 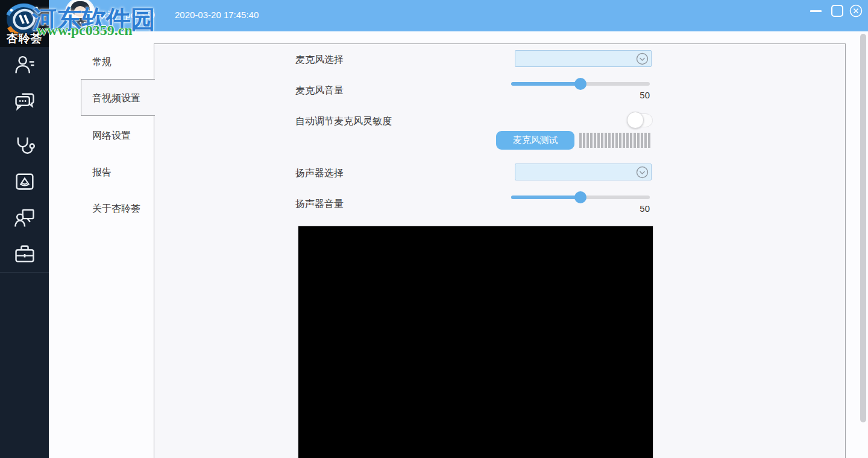 What do you see at coordinates (580, 197) in the screenshot?
I see `speaker-volume-slider` at bounding box center [580, 197].